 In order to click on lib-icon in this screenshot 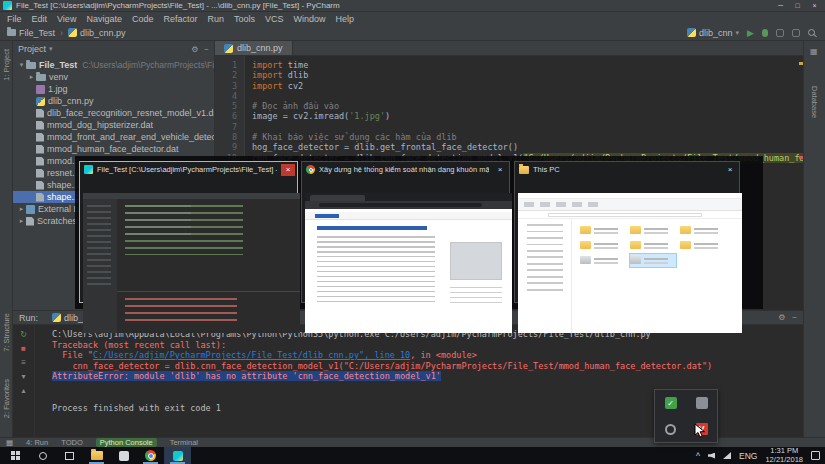, I will do `click(30, 210)`.